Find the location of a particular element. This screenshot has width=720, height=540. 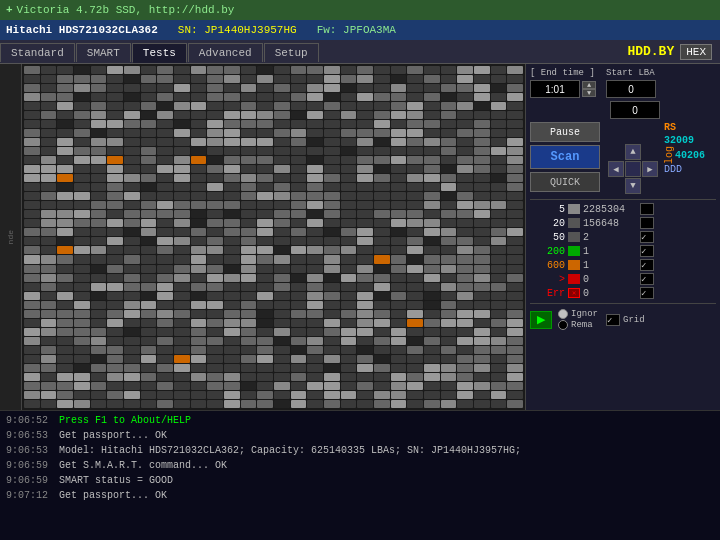

radio-ignore: Ignor is located at coordinates (578, 314).